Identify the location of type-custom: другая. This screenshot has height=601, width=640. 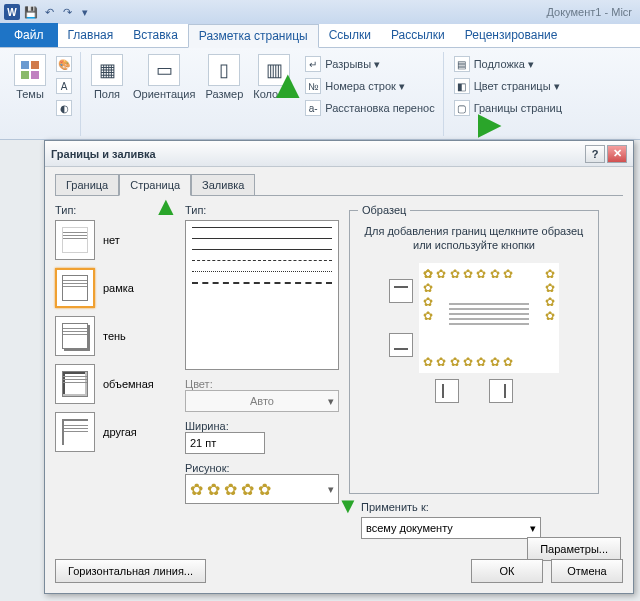
(115, 432).